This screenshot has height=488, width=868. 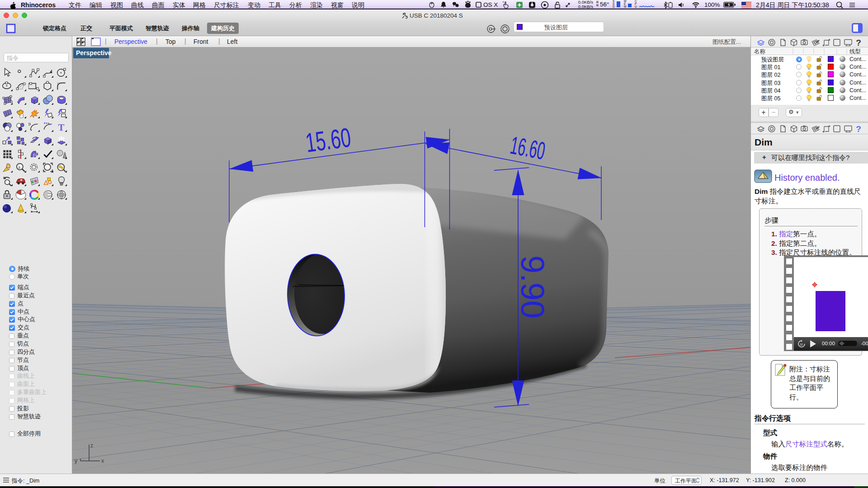 I want to click on svg-text: 30, so click(x=802, y=344).